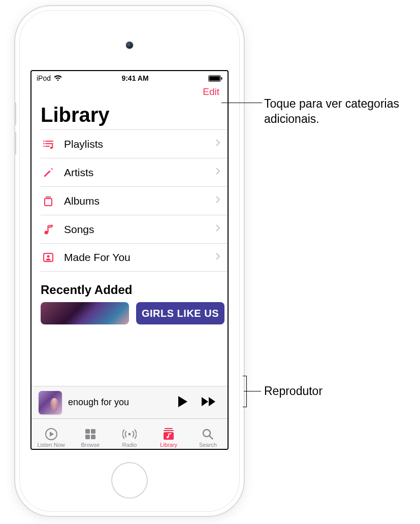 This screenshot has width=420, height=524. What do you see at coordinates (130, 434) in the screenshot?
I see `radio-icon` at bounding box center [130, 434].